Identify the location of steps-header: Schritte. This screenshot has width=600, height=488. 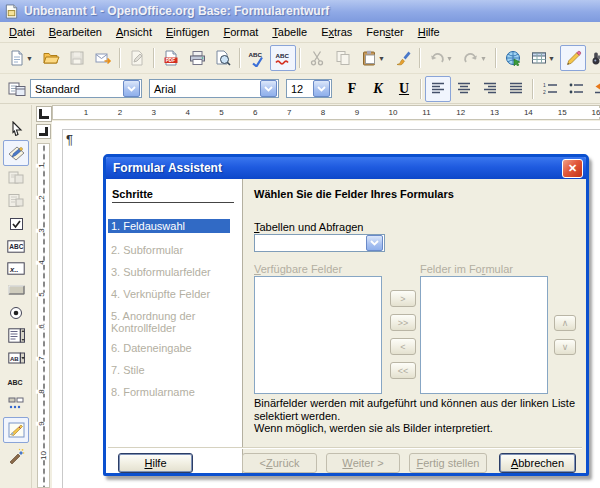
(173, 196).